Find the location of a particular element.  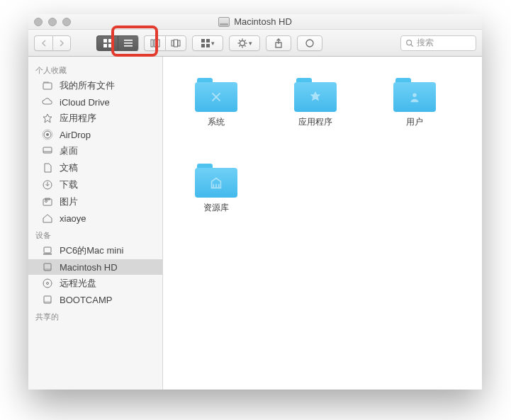

folder-label: 资源库 is located at coordinates (216, 208).